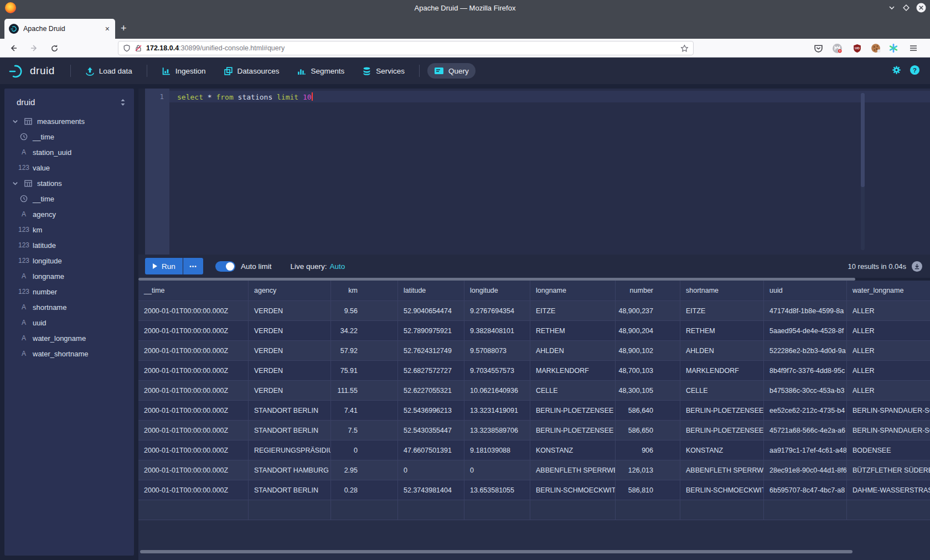 The image size is (930, 560). I want to click on table-cell: BODENSEE, so click(888, 450).